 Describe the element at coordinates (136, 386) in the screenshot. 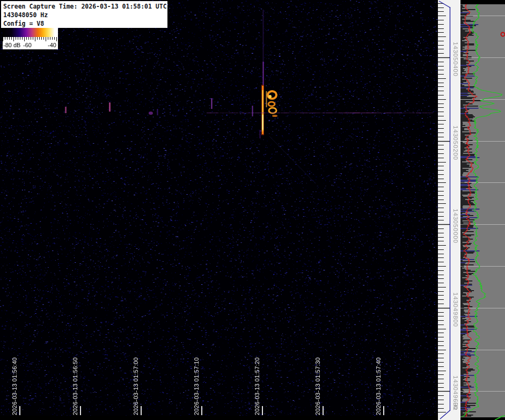

I see `time-tick-label: 2026-03-13 01:57:00` at that location.